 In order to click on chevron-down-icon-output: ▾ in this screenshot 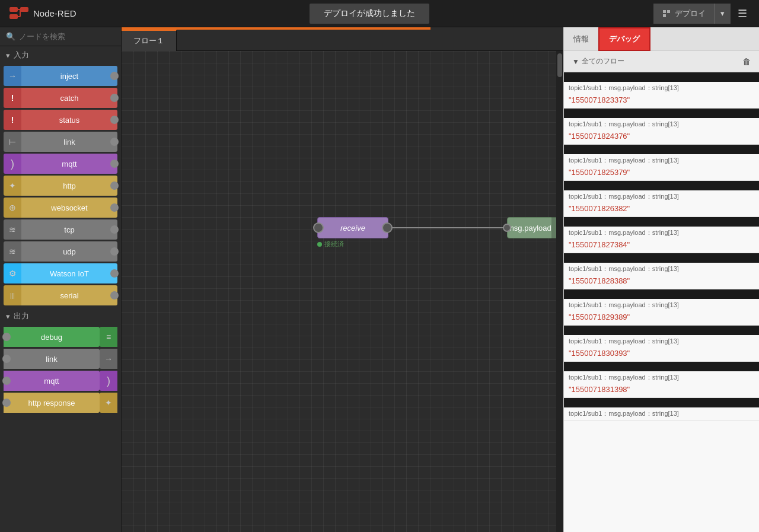, I will do `click(8, 317)`.